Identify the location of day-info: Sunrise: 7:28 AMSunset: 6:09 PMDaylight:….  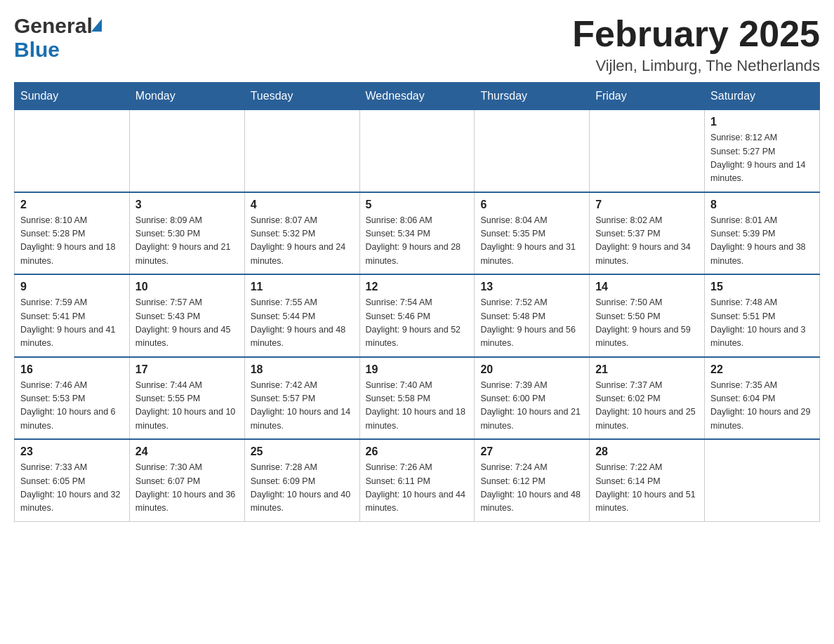
(302, 488).